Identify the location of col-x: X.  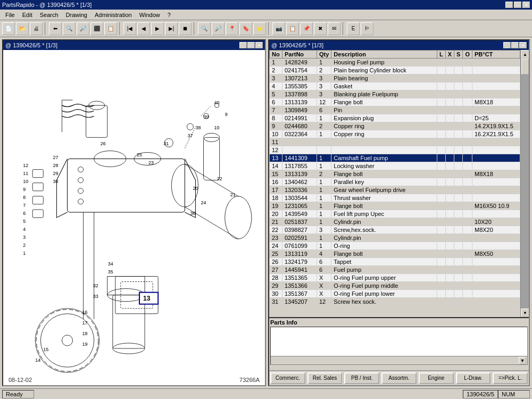
(450, 54).